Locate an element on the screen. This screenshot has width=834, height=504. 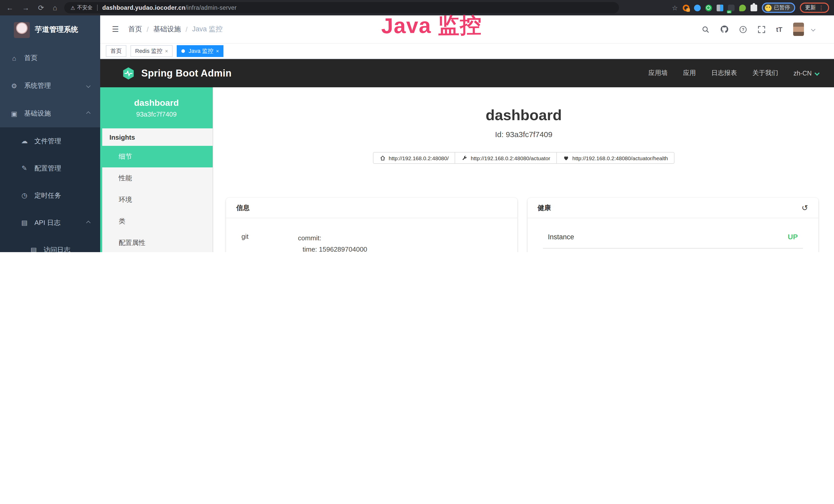
sba-nav-journal: 日志报表 is located at coordinates (724, 73).